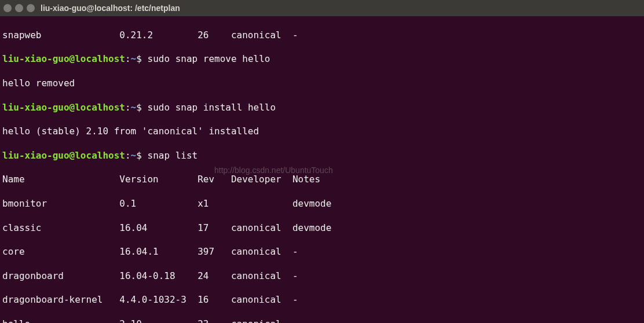 The width and height of the screenshot is (644, 323). What do you see at coordinates (322, 179) in the screenshot?
I see `table-header: Name Version Rev Developer Notes` at bounding box center [322, 179].